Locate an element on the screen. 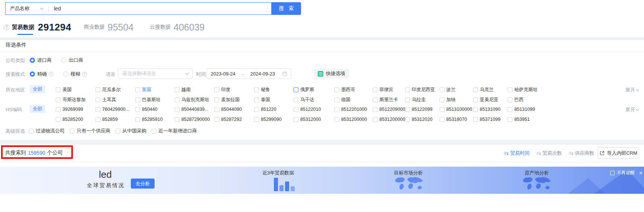  tab-business-data: 商业数据 95504 is located at coordinates (109, 28).